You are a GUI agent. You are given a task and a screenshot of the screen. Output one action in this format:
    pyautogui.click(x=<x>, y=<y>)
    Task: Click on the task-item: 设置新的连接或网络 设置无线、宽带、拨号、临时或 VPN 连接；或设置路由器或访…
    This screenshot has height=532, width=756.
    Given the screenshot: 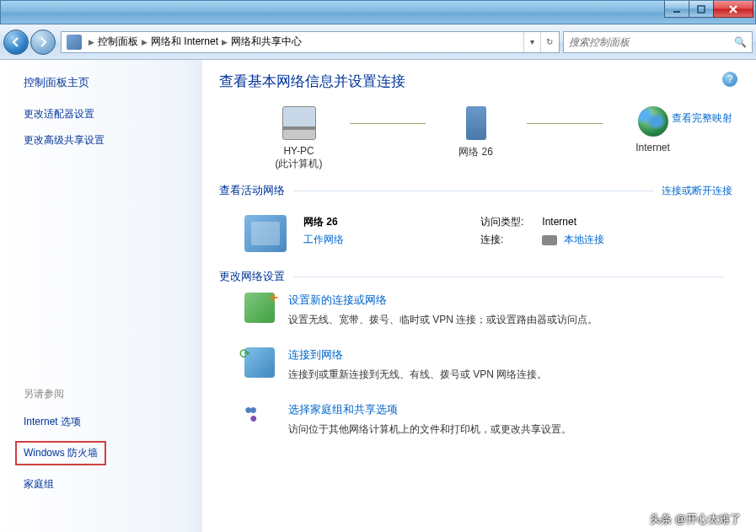 What is the action you would take?
    pyautogui.click(x=489, y=310)
    